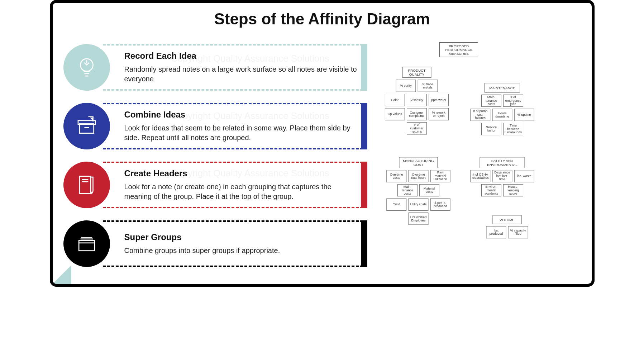  I want to click on example-cell: Raw material utilization, so click(440, 176).